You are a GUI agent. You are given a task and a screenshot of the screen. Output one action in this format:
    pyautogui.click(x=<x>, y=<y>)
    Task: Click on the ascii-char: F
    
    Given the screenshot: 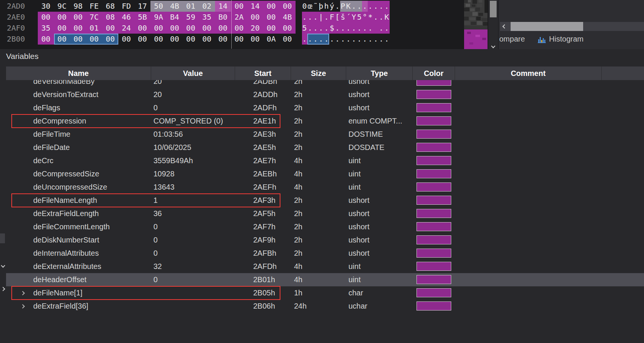 What is the action you would take?
    pyautogui.click(x=332, y=17)
    